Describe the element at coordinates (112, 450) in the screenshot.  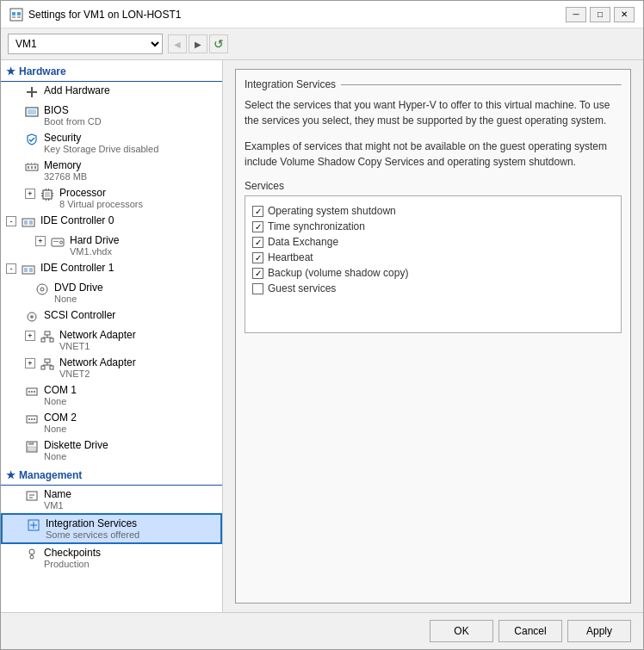
I see `sidebar-item-diskette: Diskette Drive None` at that location.